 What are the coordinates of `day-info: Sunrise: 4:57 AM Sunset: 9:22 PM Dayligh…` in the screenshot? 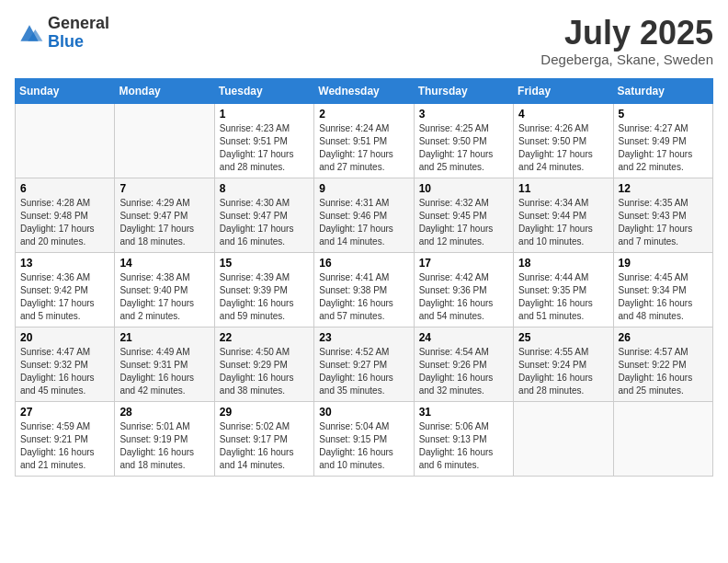 It's located at (664, 372).